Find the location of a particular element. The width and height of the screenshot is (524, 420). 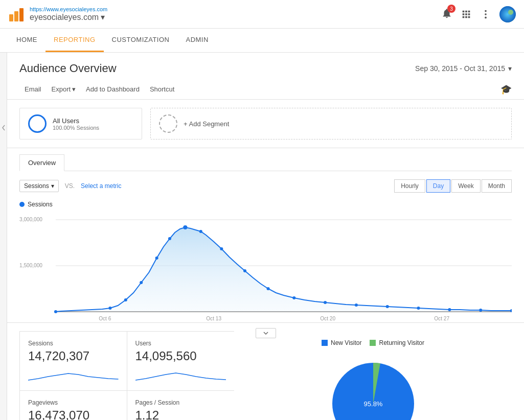

page-title: Audience Overview is located at coordinates (68, 68).